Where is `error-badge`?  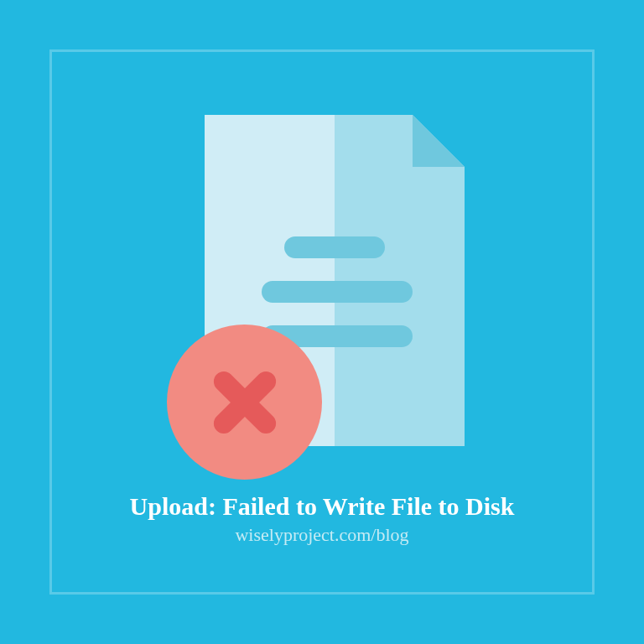 error-badge is located at coordinates (245, 402).